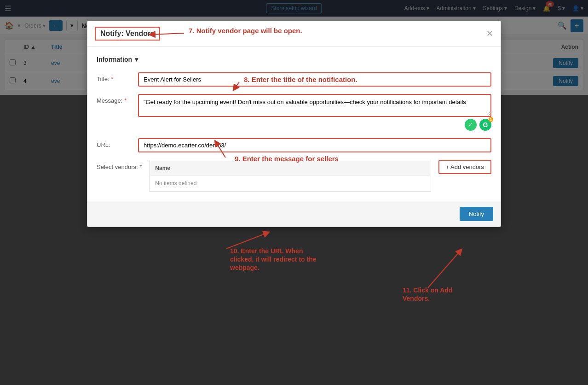 Image resolution: width=588 pixels, height=385 pixels. I want to click on message-label: Message: *, so click(117, 94).